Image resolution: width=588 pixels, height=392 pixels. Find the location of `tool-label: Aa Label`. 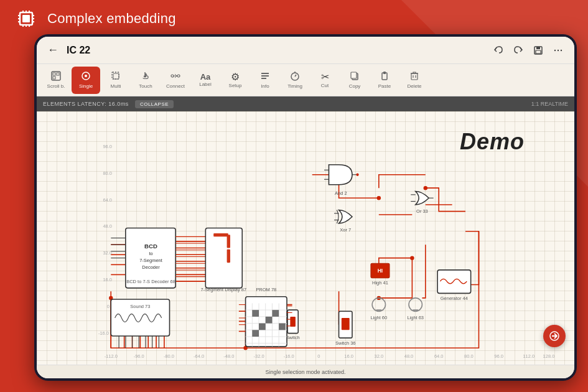

tool-label: Aa Label is located at coordinates (205, 80).